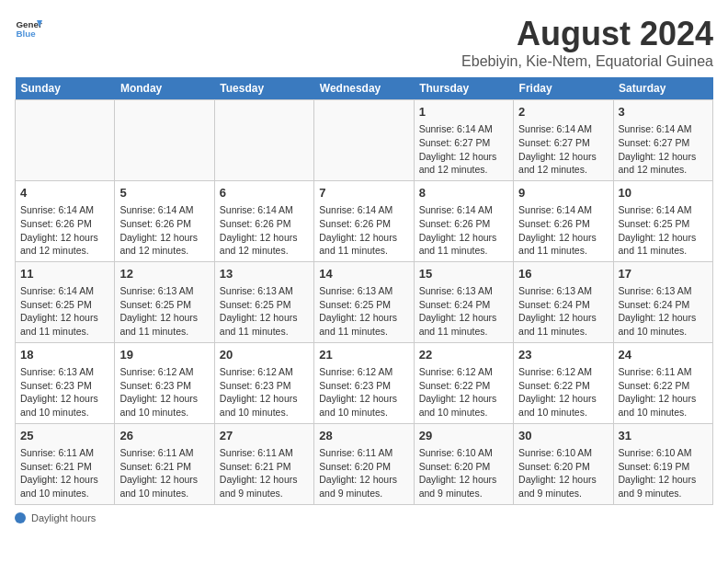 The width and height of the screenshot is (728, 563). I want to click on day-number: 21, so click(364, 355).